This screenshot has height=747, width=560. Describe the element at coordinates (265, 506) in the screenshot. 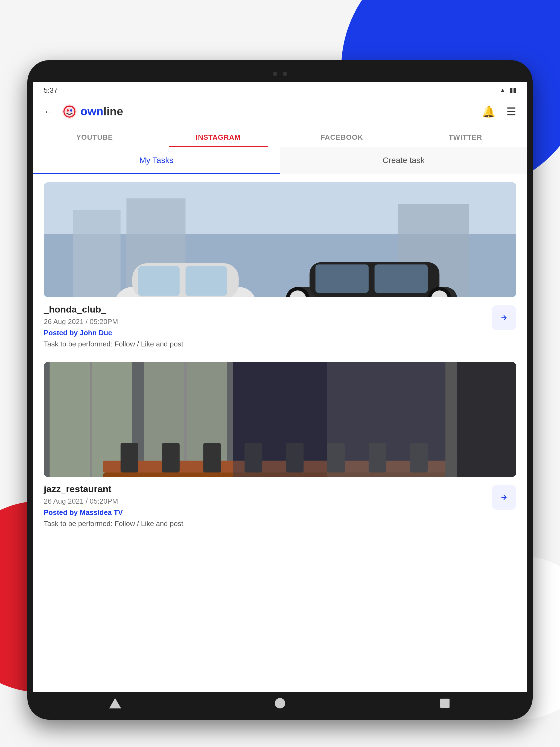

I see `restaurant-task-details: jazz_restaurant 26 Aug 2021 / 05:20PM Po…` at that location.